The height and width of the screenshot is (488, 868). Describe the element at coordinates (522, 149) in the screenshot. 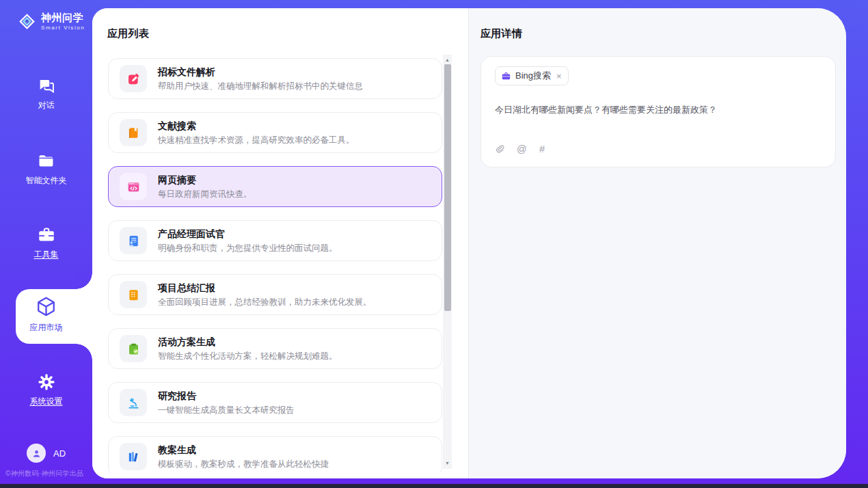

I see `prompt-toolbar: @#` at that location.